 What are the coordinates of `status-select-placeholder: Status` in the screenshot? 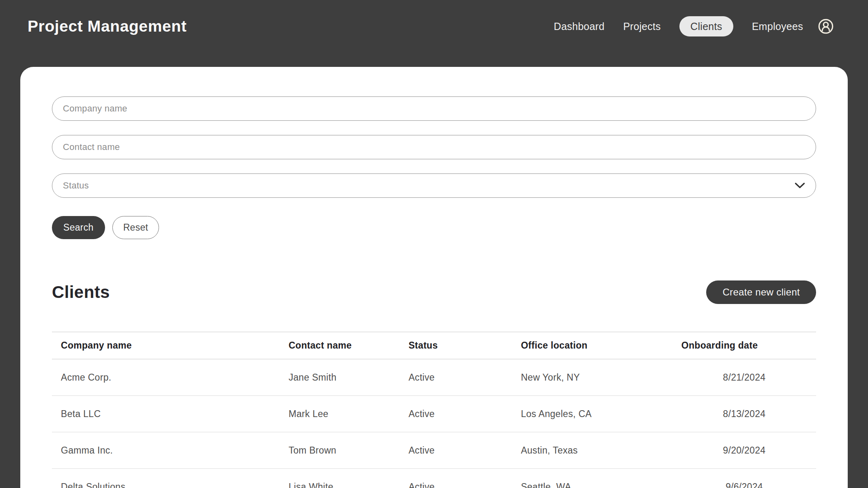 It's located at (76, 186).